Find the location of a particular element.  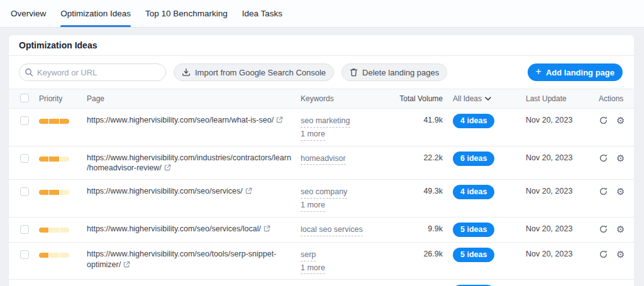

total-volume: 22.2k is located at coordinates (421, 158).